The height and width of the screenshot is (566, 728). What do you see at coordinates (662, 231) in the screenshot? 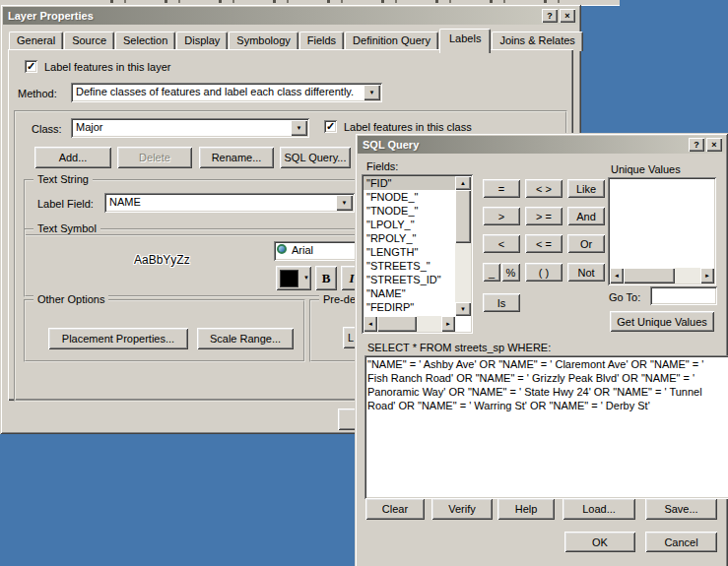
I see `unique-values-listbox: ◄ ►` at bounding box center [662, 231].